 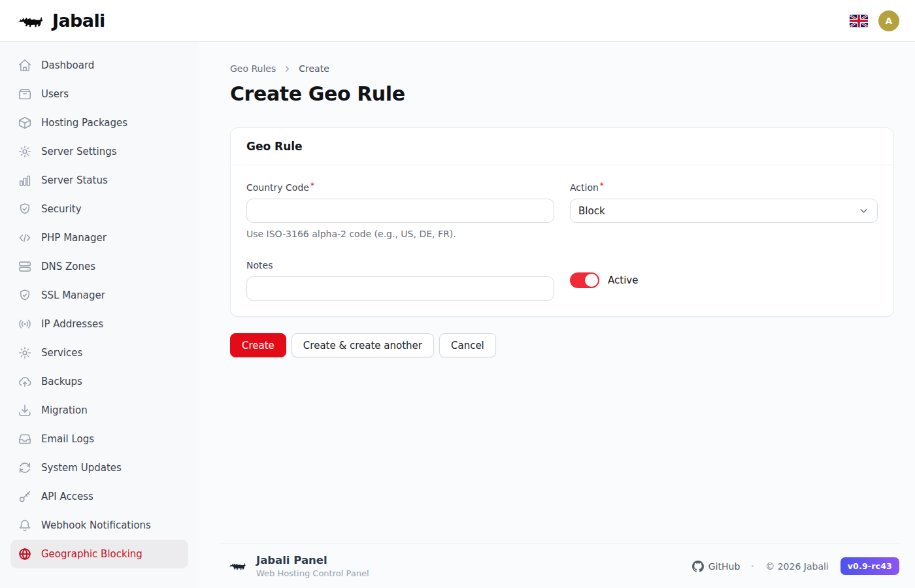 I want to click on cancel-button: Cancel, so click(x=468, y=345).